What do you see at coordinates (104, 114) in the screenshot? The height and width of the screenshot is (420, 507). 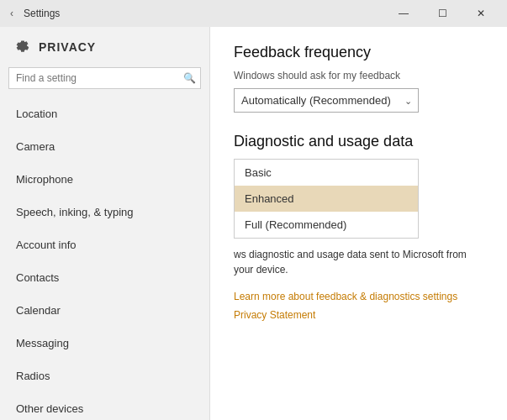 I see `sidebar-item-location: Location` at bounding box center [104, 114].